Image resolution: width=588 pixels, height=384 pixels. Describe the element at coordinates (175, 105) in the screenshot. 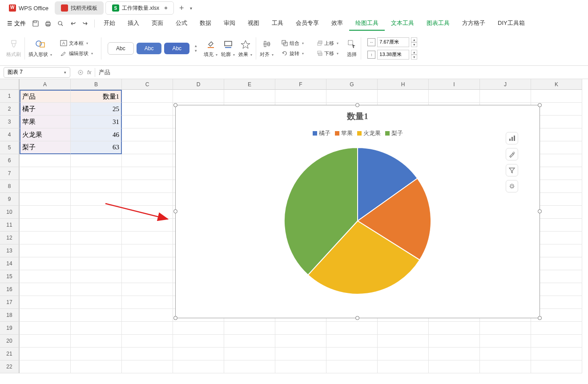

I see `resize-handle-tl` at that location.